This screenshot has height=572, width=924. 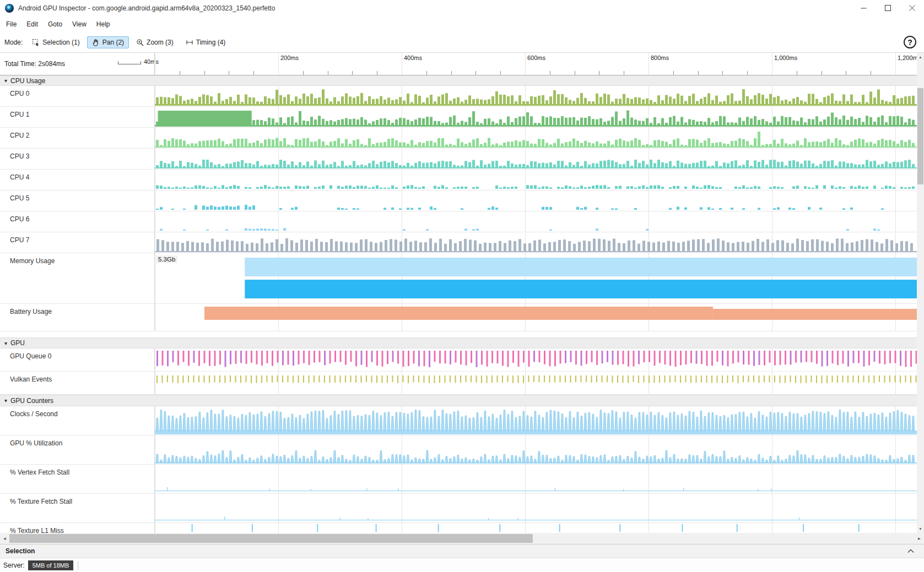 I want to click on scroll-left-arrow-icon: ◄, so click(x=4, y=538).